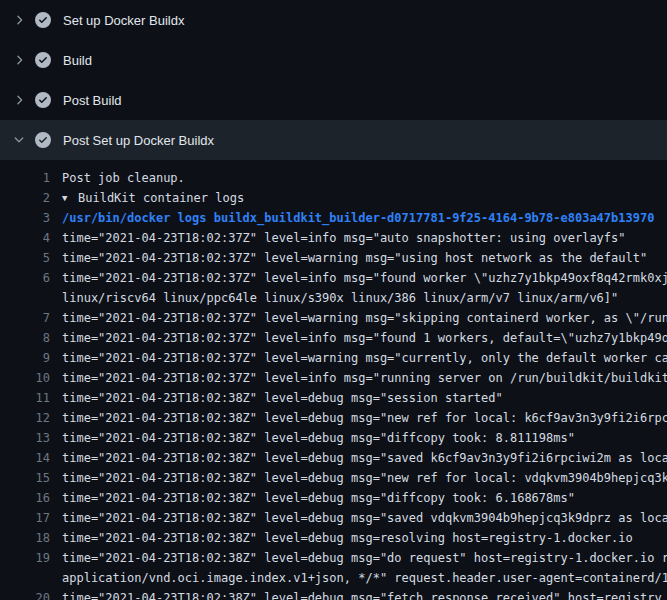 The width and height of the screenshot is (667, 600). What do you see at coordinates (334, 238) in the screenshot?
I see `log-line: 4 time="2021-04-23T18:02:37Z" level=info…` at bounding box center [334, 238].